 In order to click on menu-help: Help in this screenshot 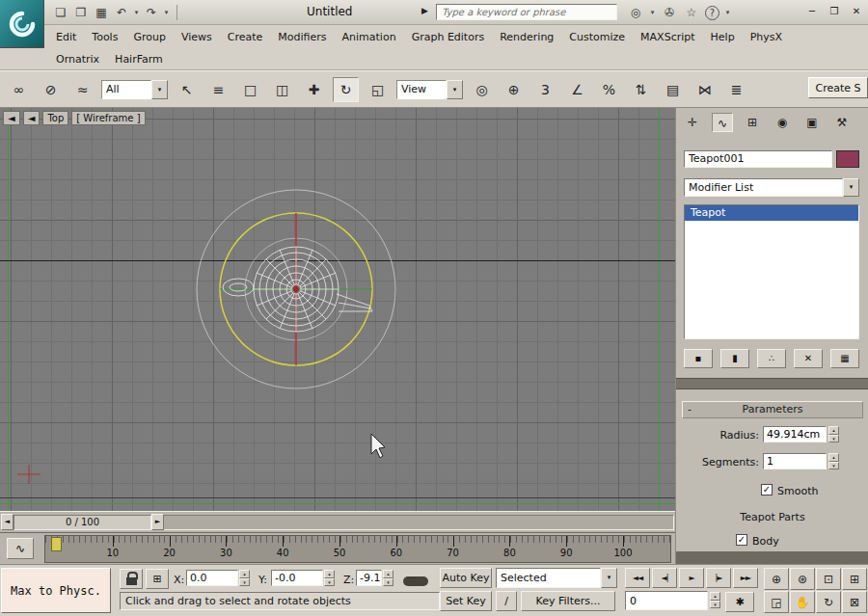, I will do `click(723, 37)`.